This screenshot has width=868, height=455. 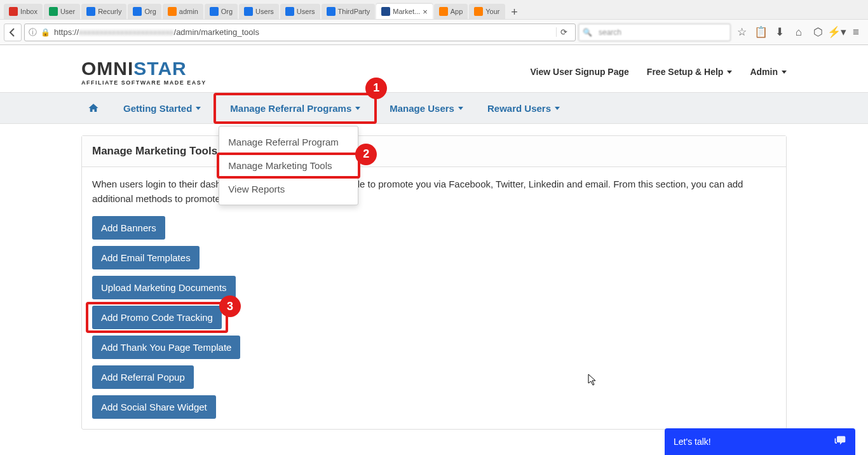 I want to click on tab-label: Your, so click(x=492, y=11).